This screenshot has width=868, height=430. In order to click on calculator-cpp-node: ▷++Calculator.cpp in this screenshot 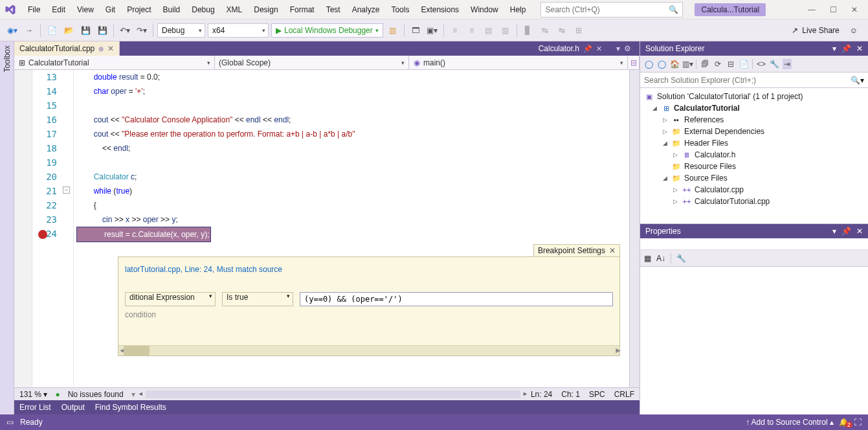, I will do `click(754, 190)`.